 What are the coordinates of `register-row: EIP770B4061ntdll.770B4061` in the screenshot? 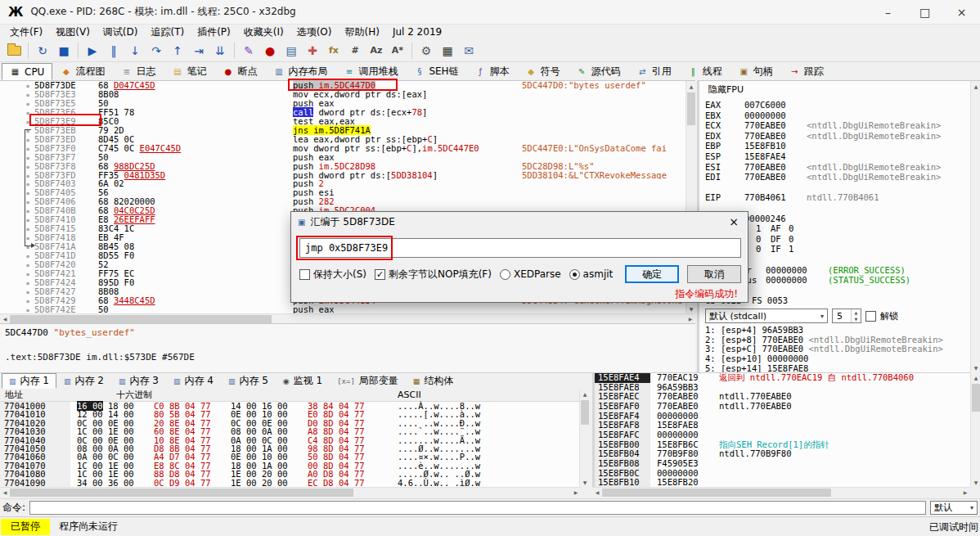 It's located at (843, 198).